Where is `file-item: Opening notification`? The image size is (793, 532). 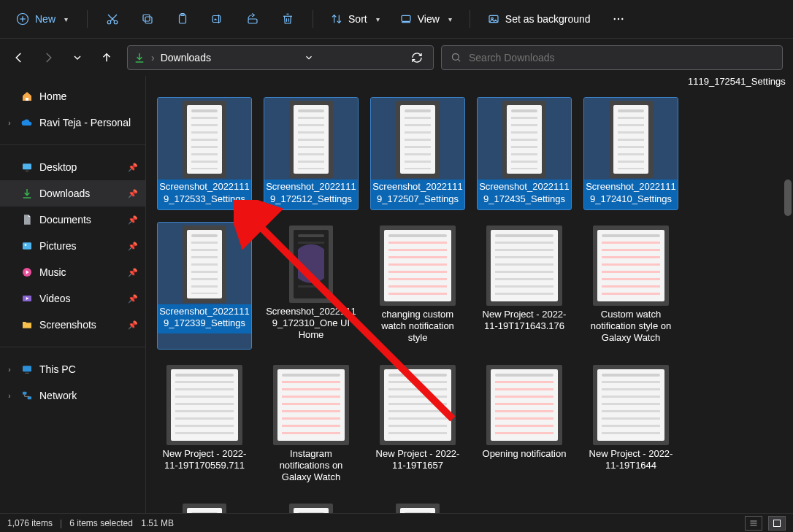
file-item: Opening notification is located at coordinates (524, 425).